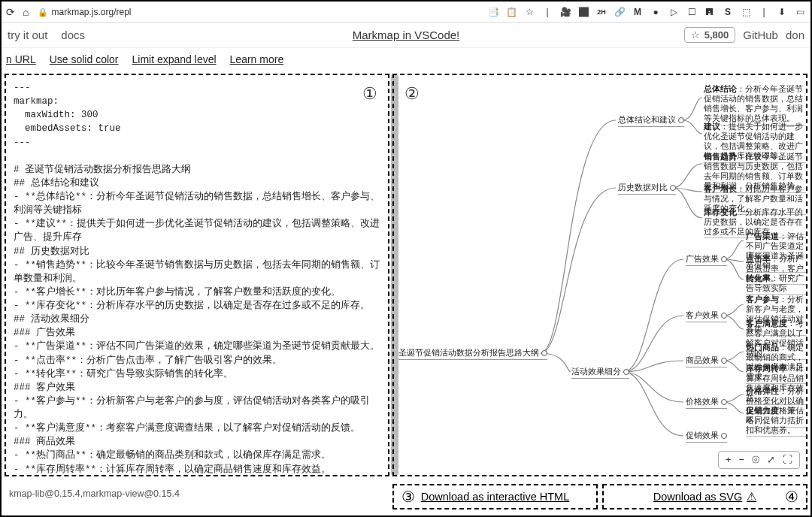 This screenshot has height=517, width=812. I want to click on nav-try-it-out: try it out, so click(27, 35).